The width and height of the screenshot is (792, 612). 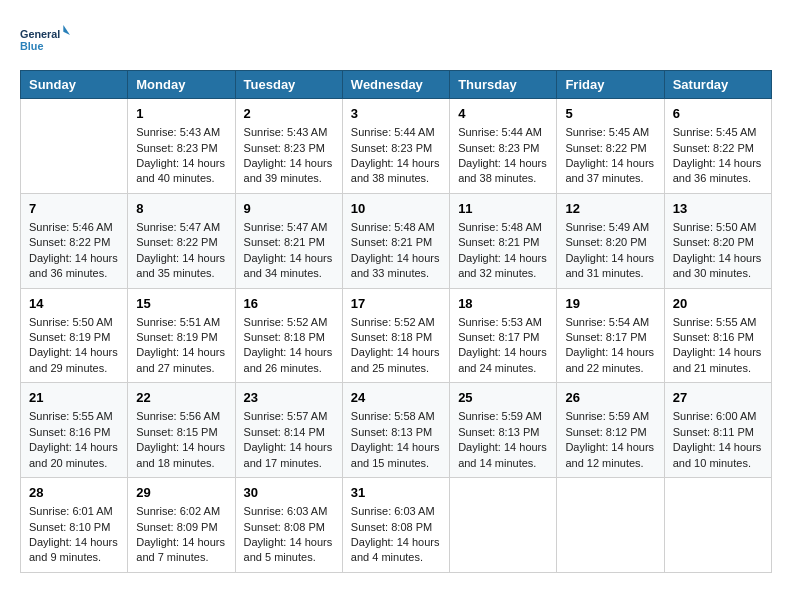 I want to click on day-number: 11, so click(x=503, y=209).